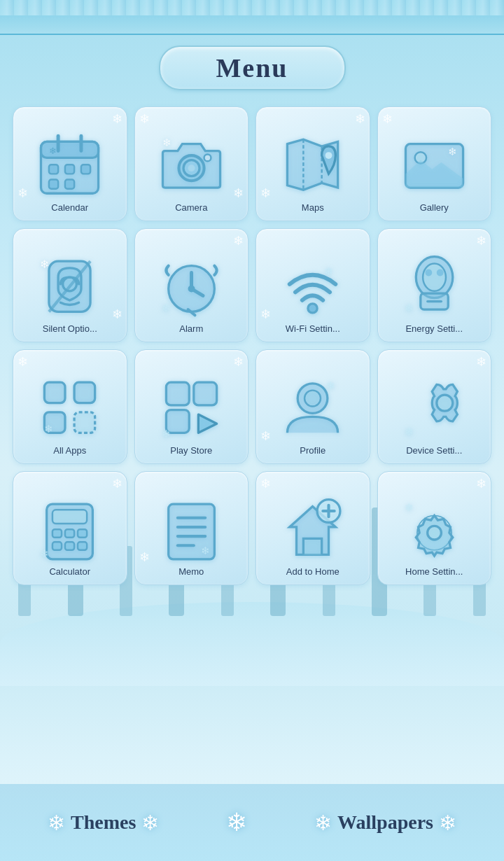 Image resolution: width=504 pixels, height=861 pixels. Describe the element at coordinates (70, 286) in the screenshot. I see `silent-icon: ❄` at that location.